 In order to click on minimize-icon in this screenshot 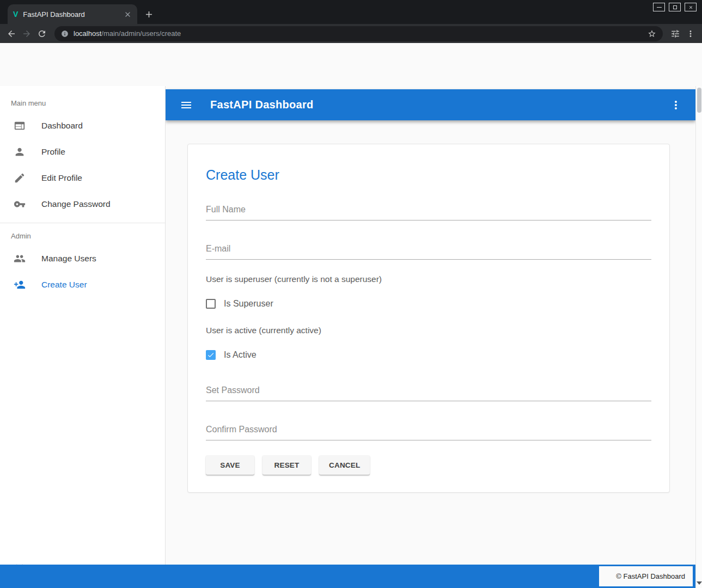, I will do `click(659, 7)`.